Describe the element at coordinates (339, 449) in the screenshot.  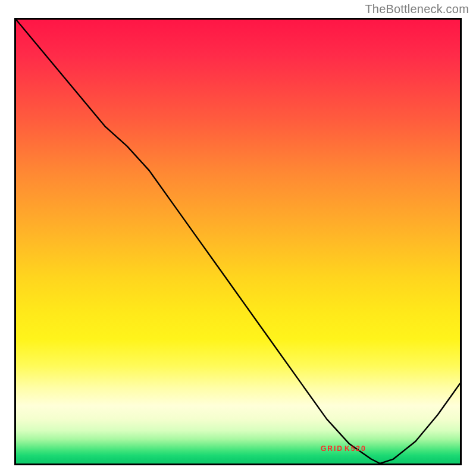
I see `series-label-char: D` at that location.